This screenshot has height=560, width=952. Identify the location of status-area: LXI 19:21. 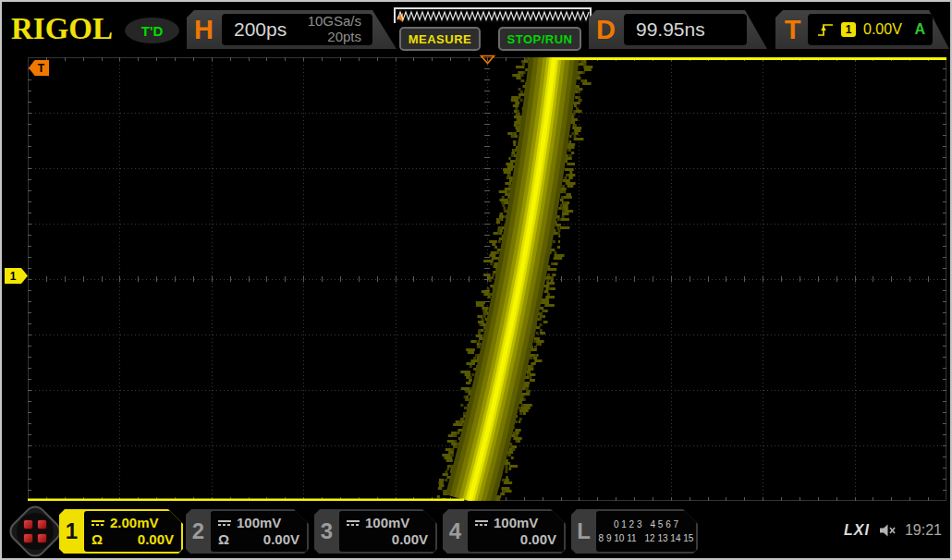
(893, 530).